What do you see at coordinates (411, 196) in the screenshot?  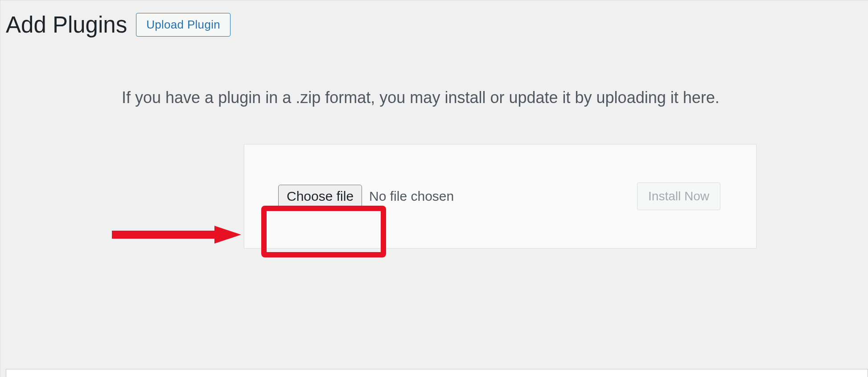 I see `file-status-text: No file chosen` at bounding box center [411, 196].